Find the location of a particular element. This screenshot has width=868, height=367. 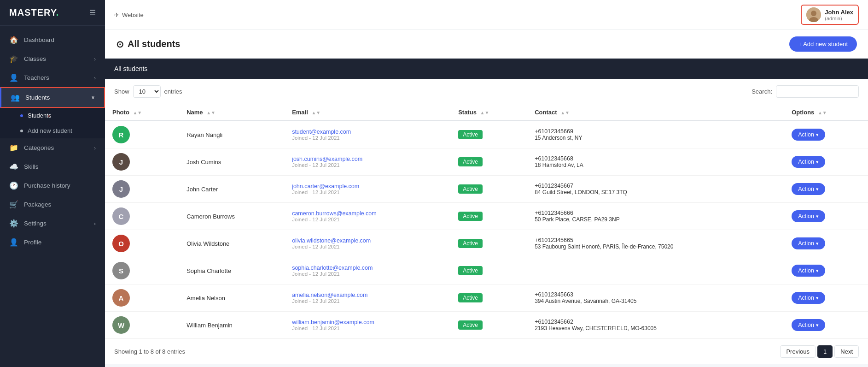

teachers-icon: 👤 is located at coordinates (14, 77).